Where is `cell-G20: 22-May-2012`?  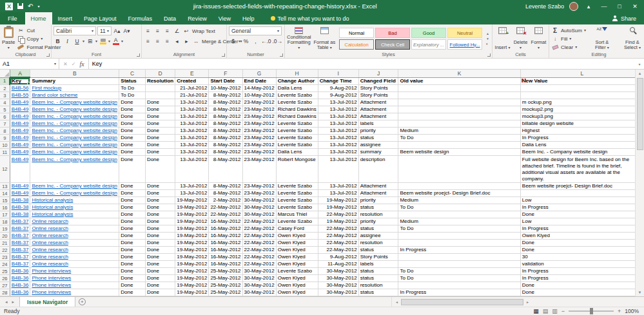 cell-G20: 22-May-2012 is located at coordinates (259, 236).